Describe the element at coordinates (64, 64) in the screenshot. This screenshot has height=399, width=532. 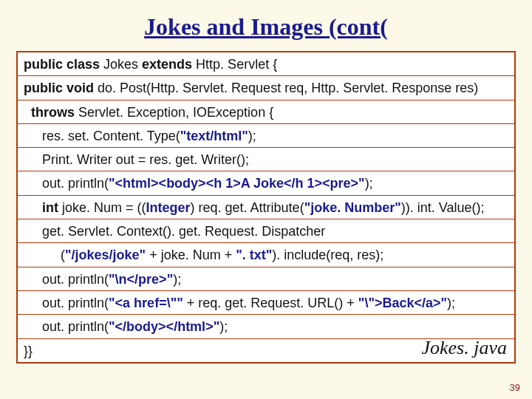
I see `keyword: public class` at that location.